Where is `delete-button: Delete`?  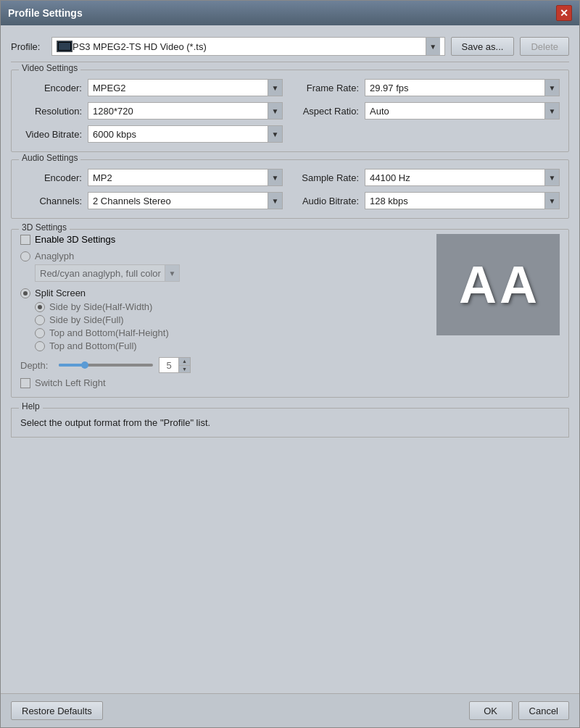
delete-button: Delete is located at coordinates (544, 46).